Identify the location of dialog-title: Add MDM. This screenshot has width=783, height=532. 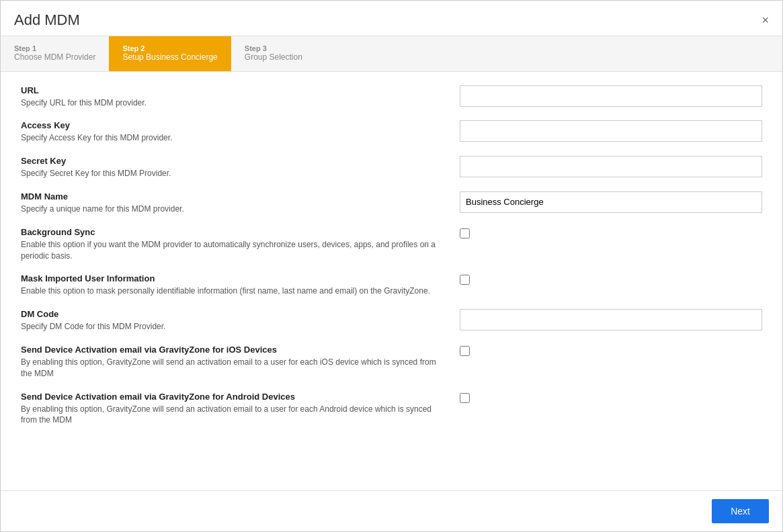
(47, 20).